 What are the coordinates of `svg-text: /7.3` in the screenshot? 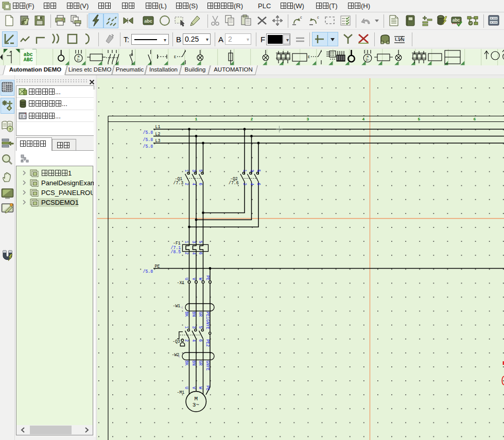 It's located at (179, 183).